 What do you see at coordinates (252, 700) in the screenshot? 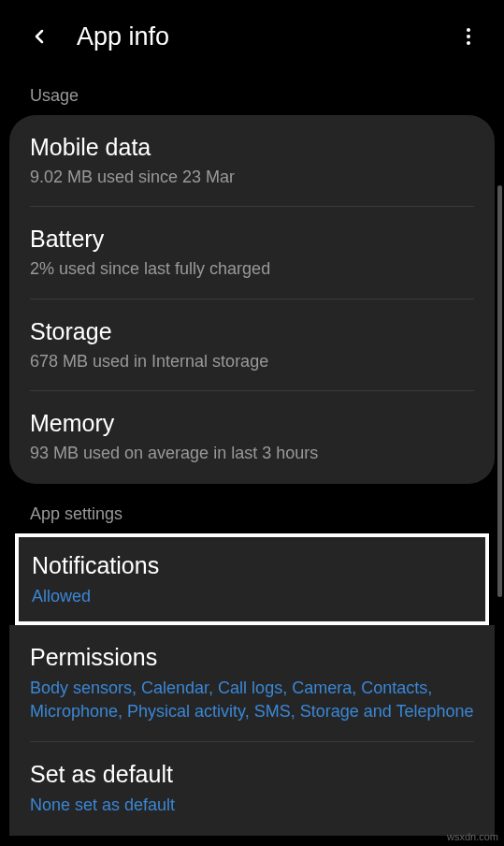
I see `permissions-subtitle: Body sensors, Calendar, Call logs, Camer…` at bounding box center [252, 700].